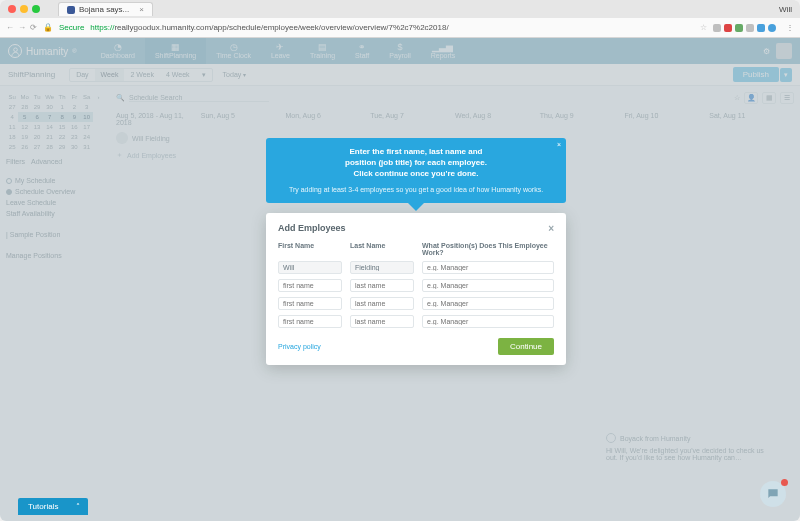  I want to click on profile-name: Will, so click(786, 10).